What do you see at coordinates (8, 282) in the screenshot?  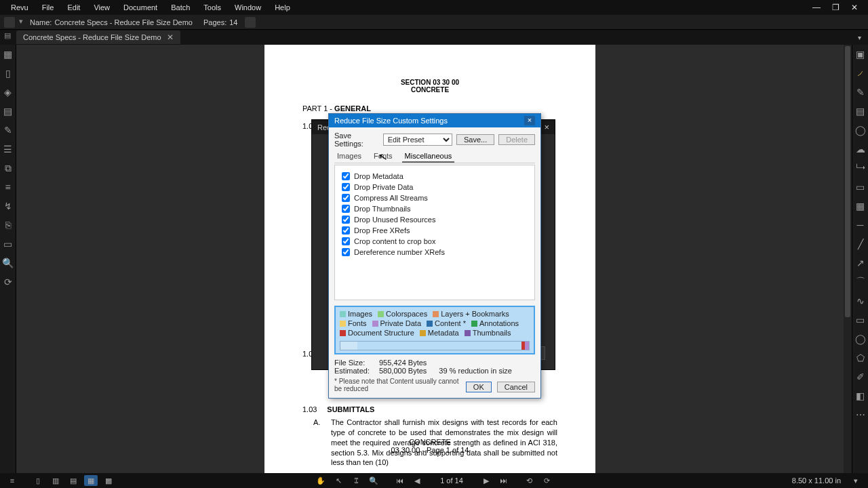 I see `studio-icon: ⟳` at bounding box center [8, 282].